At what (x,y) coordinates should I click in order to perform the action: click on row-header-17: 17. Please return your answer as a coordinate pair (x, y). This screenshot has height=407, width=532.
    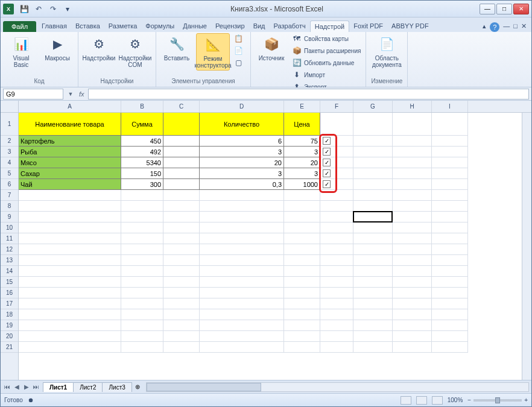
    Looking at the image, I should click on (10, 304).